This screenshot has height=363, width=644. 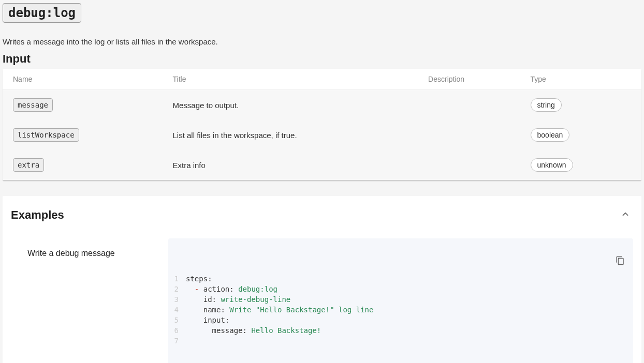 What do you see at coordinates (625, 215) in the screenshot?
I see `collapse-toggle` at bounding box center [625, 215].